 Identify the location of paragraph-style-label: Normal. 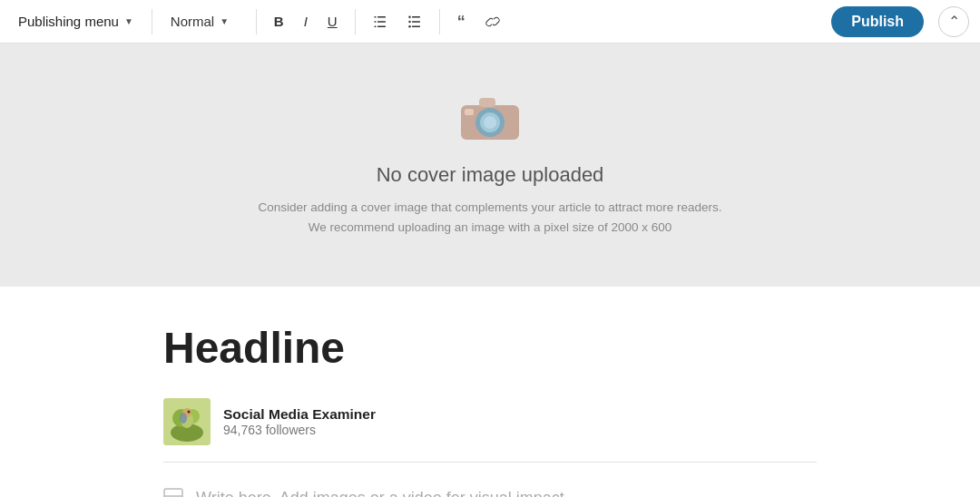
(192, 22).